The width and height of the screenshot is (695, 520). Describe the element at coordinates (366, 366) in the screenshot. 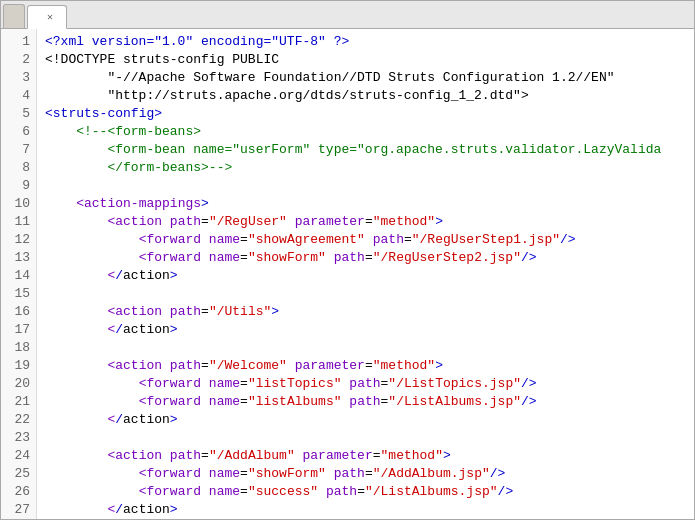

I see `code-line: <action path="/Welcome" parameter="metho…` at that location.